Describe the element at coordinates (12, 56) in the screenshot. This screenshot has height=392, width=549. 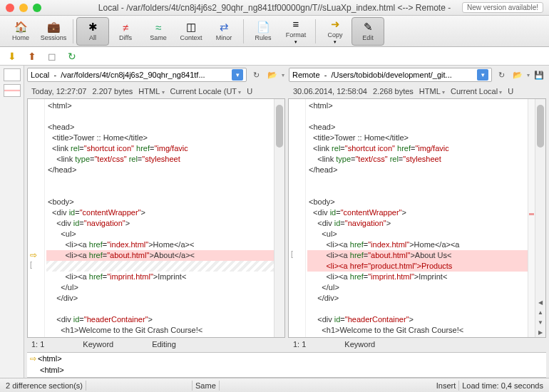
I see `next-diff-button: ⬇` at that location.